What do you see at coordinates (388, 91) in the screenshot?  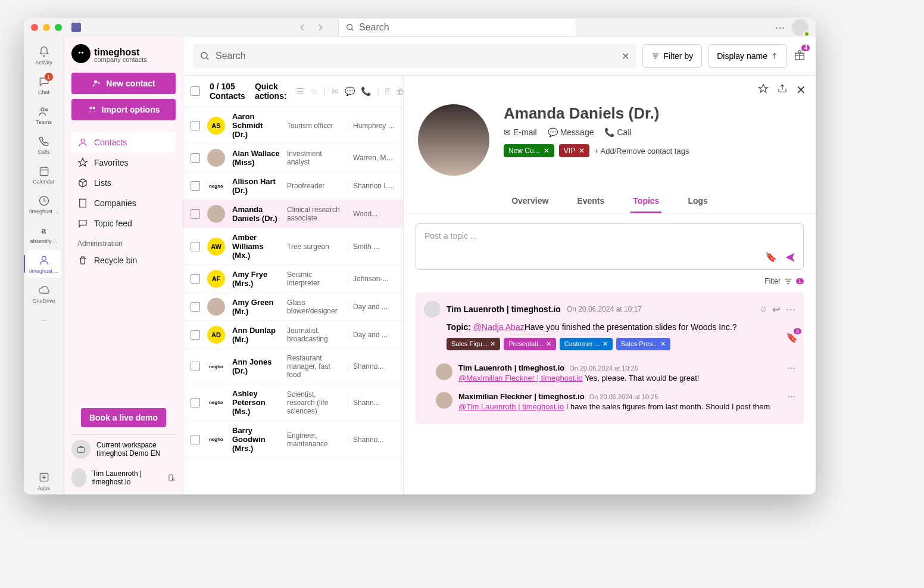 I see `copy-icon: ⎘` at bounding box center [388, 91].